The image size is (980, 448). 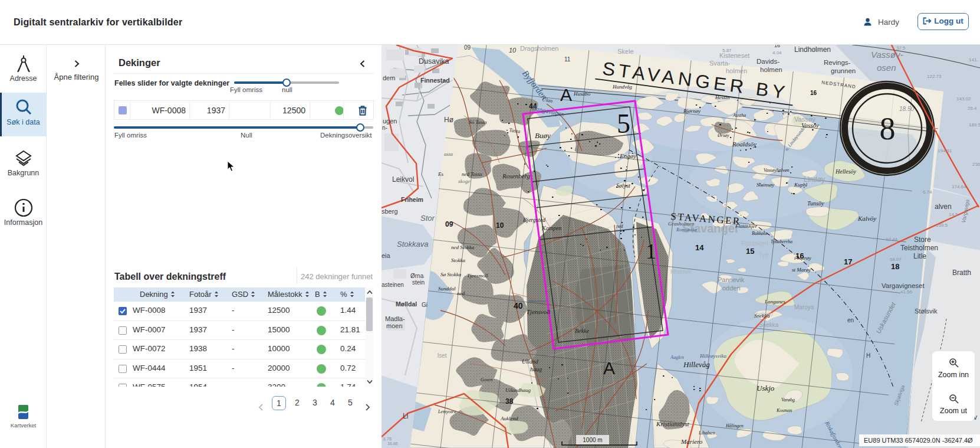 I want to click on svg-text: Svarta-, so click(x=720, y=63).